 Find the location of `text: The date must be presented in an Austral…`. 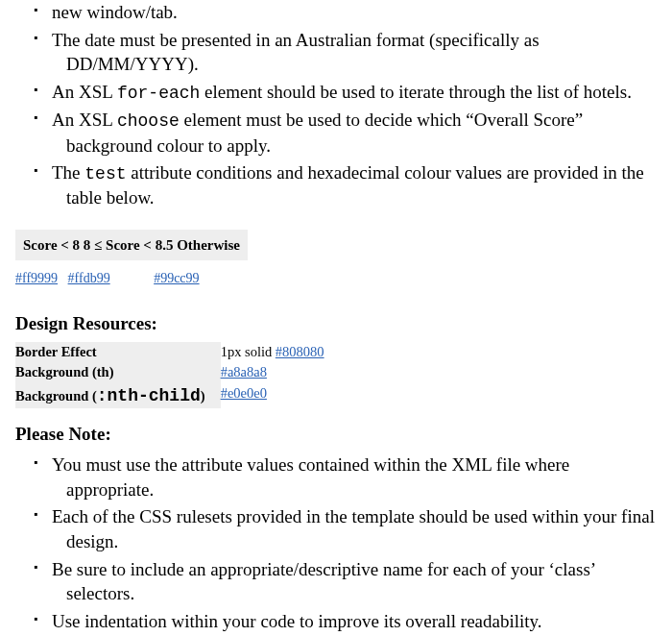

text: The date must be presented in an Austral… is located at coordinates (296, 52).